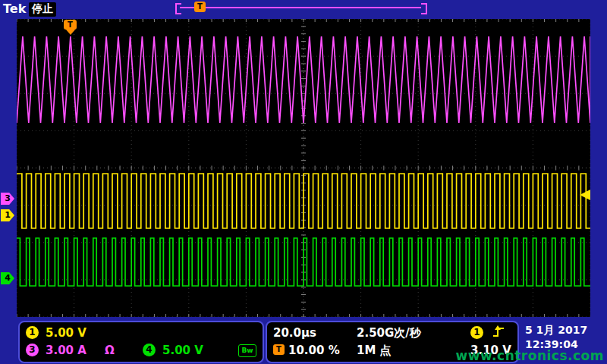 The width and height of the screenshot is (607, 364). What do you see at coordinates (8, 278) in the screenshot?
I see `channel-4-ground-marker: 4` at bounding box center [8, 278].